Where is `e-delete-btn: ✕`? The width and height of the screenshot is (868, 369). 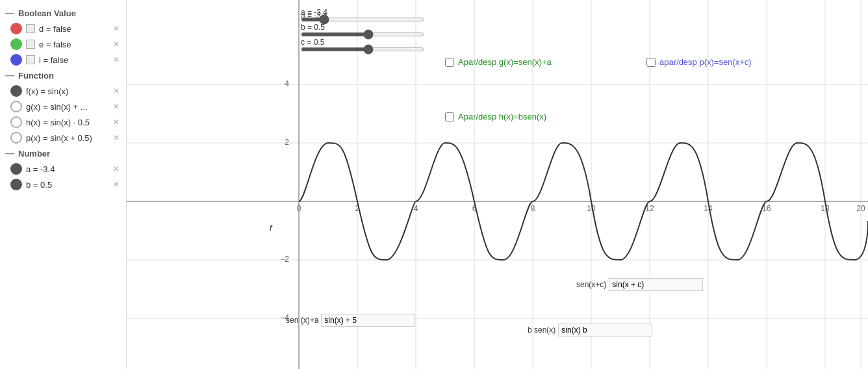 e-delete-btn: ✕ is located at coordinates (116, 44).